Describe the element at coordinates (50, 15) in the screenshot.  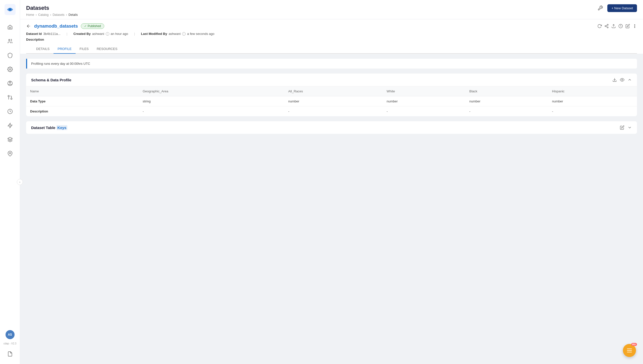
I see `breadcrumb-sep-2: ›` at that location.